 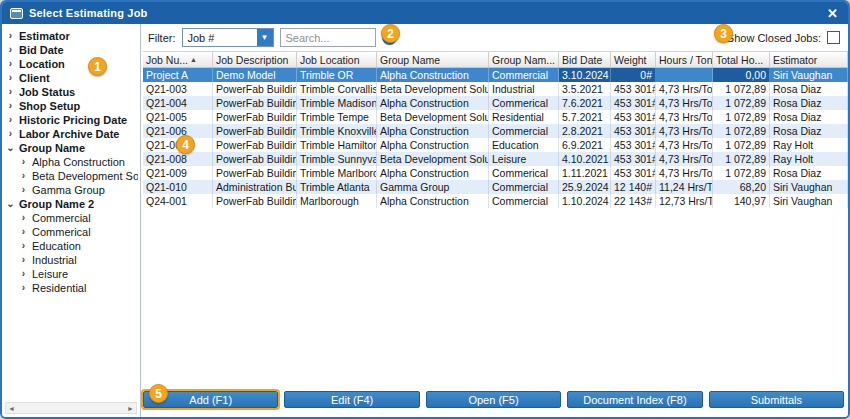 What do you see at coordinates (72, 64) in the screenshot?
I see `tree-item-location: ›Location` at bounding box center [72, 64].